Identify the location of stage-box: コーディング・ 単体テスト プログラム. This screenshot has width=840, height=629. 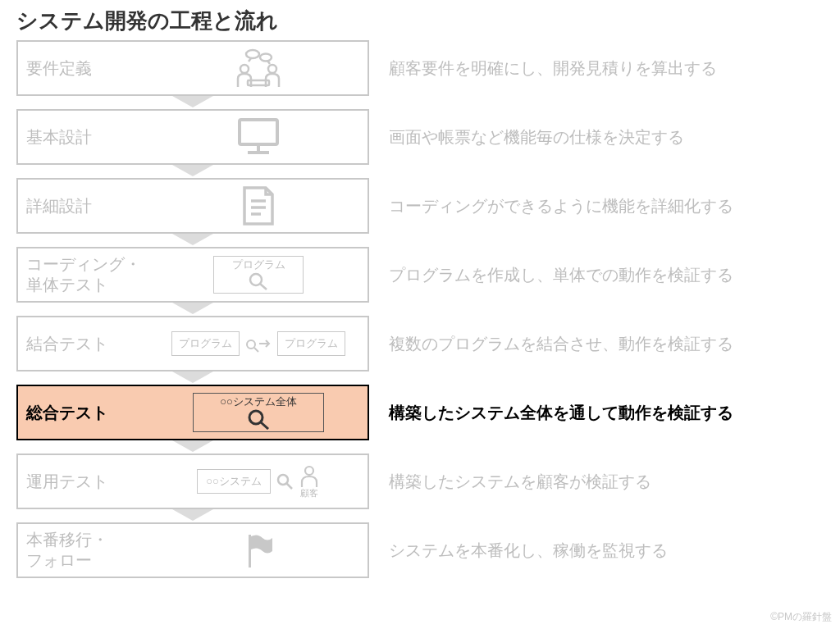
(193, 275).